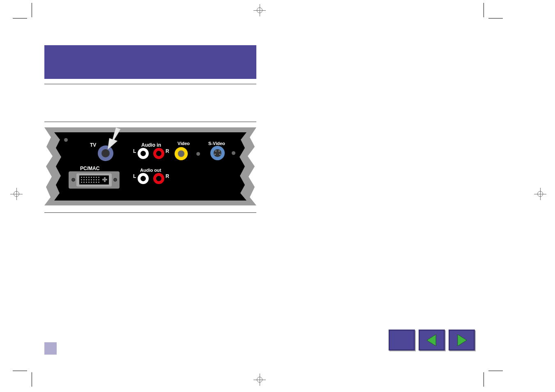  Describe the element at coordinates (151, 145) in the screenshot. I see `label-audio-in: Audio in` at that location.